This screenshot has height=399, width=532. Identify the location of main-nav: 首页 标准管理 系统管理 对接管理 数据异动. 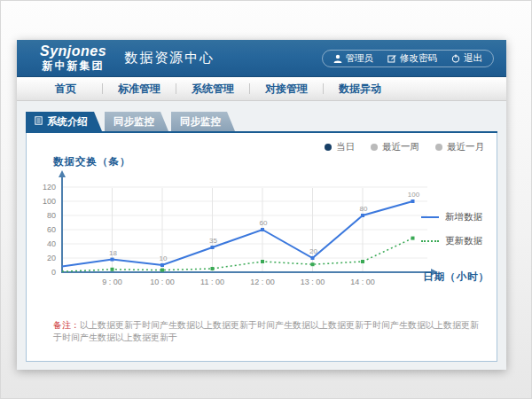
(262, 89).